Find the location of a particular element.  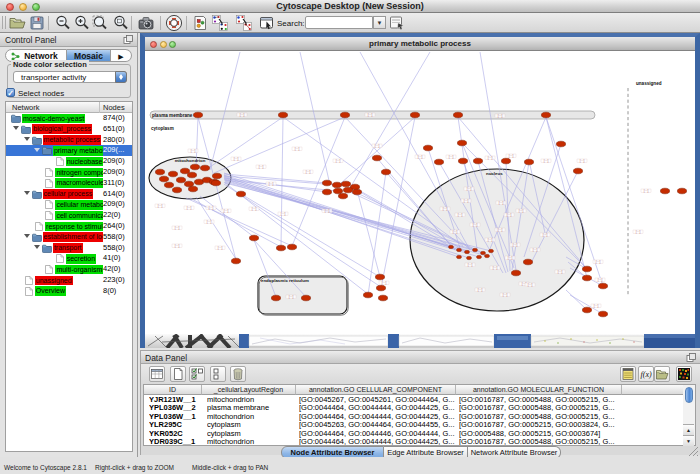

select-nodes-checkbox: ✓ is located at coordinates (10, 92).